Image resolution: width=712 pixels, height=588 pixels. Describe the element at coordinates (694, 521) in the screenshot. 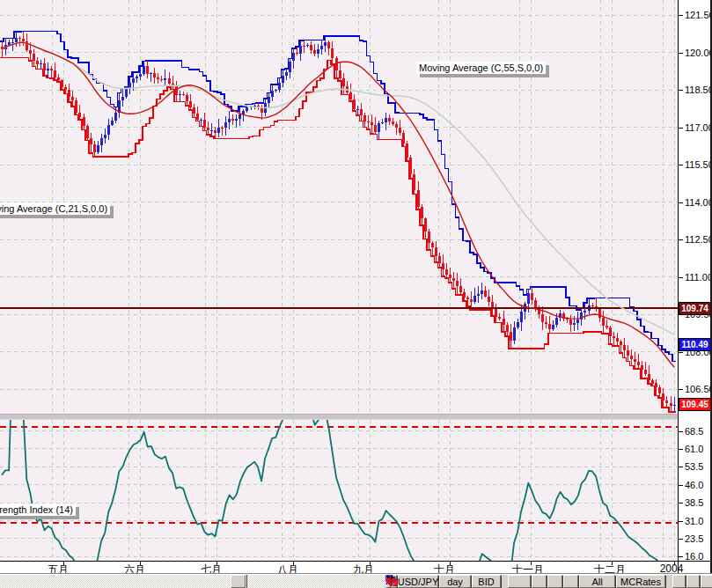

I see `axis-tick-label: 31.0` at that location.